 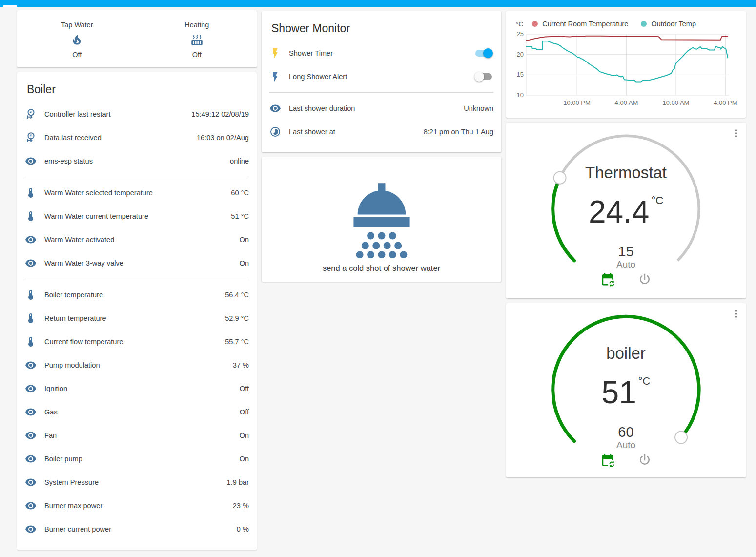 I want to click on shower-timer-toggle, so click(x=484, y=53).